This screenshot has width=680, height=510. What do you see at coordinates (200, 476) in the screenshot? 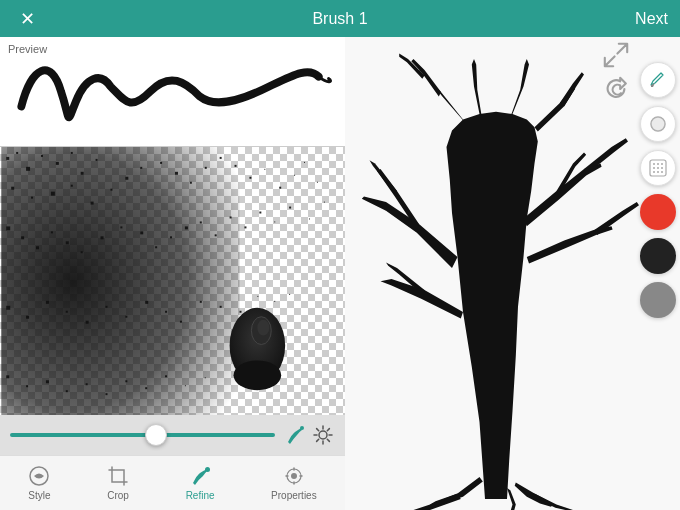
I see `refine-icon` at bounding box center [200, 476].